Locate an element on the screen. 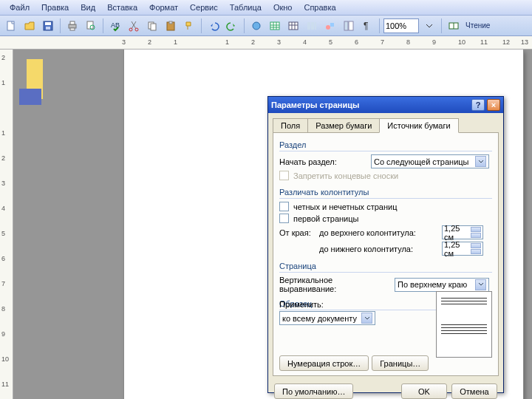 The height and width of the screenshot is (399, 532). valign-combo: По верхнему краю is located at coordinates (442, 285).